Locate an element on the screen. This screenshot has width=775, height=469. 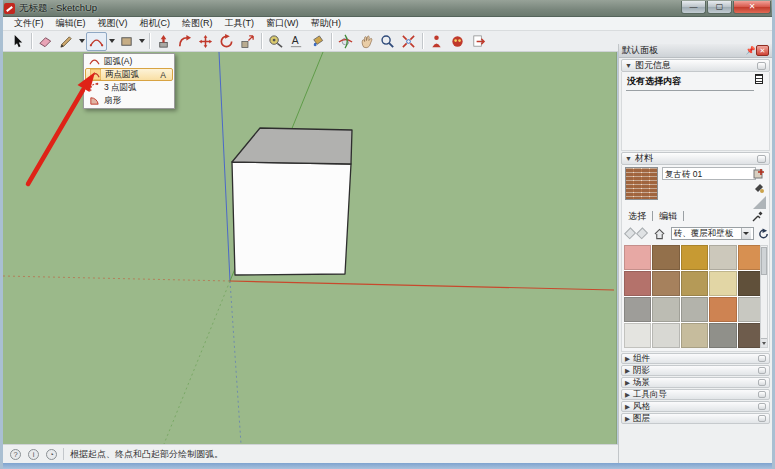
menu-item-three-point-arc: 3 点圆弧 is located at coordinates (129, 88).